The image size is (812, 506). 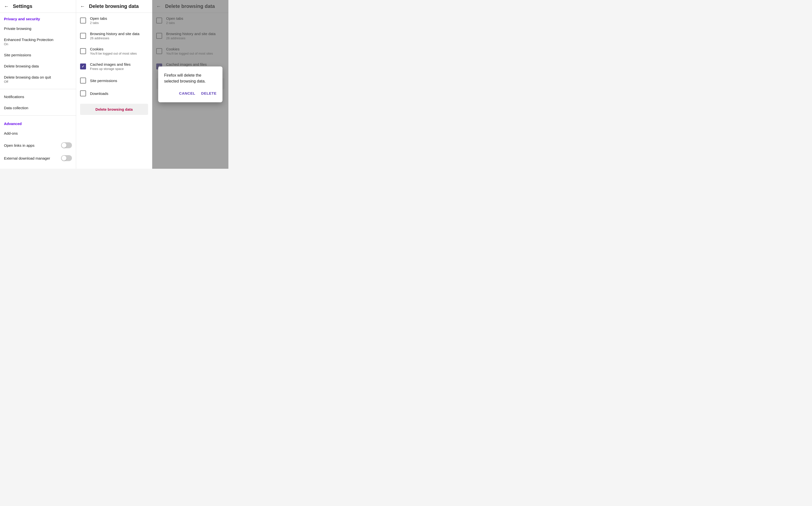 I want to click on checkbox-item-site-permissions: Site permissions, so click(x=114, y=80).